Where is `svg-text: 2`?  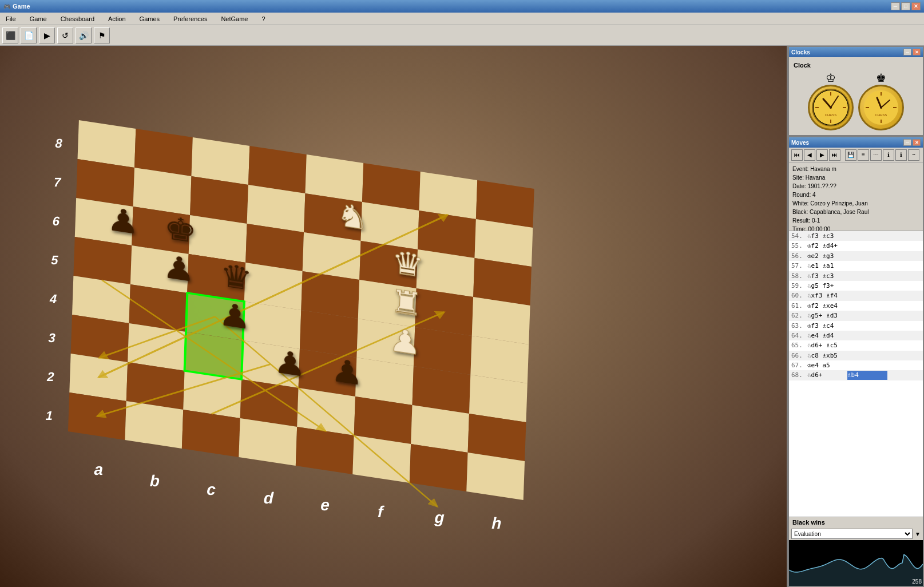 svg-text: 2 is located at coordinates (50, 376).